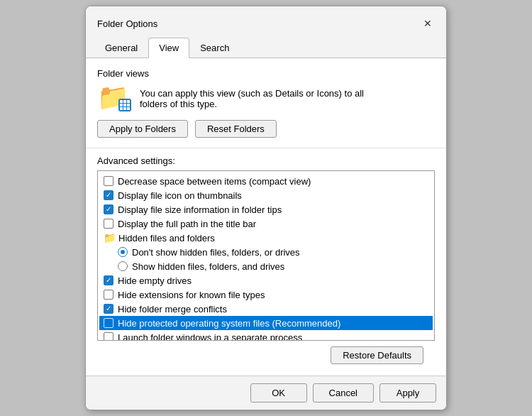 This screenshot has height=416, width=532. What do you see at coordinates (266, 181) in the screenshot?
I see `setting-decrease-space: Decrease space between items (compact vi…` at bounding box center [266, 181].